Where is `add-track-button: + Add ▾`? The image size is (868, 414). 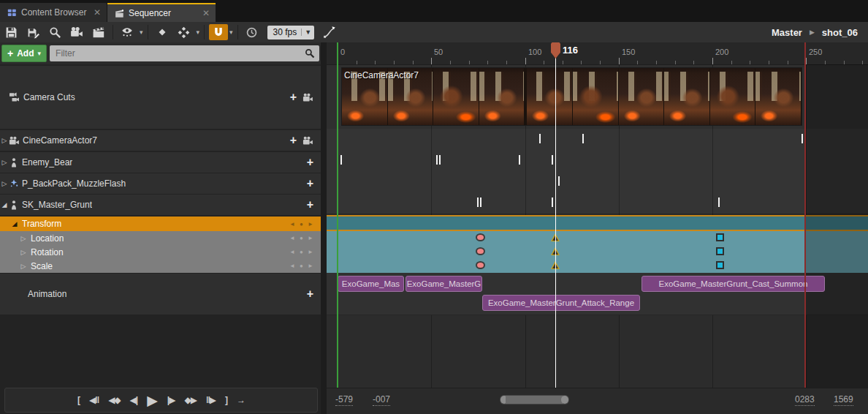
add-track-button: + Add ▾ is located at coordinates (24, 53).